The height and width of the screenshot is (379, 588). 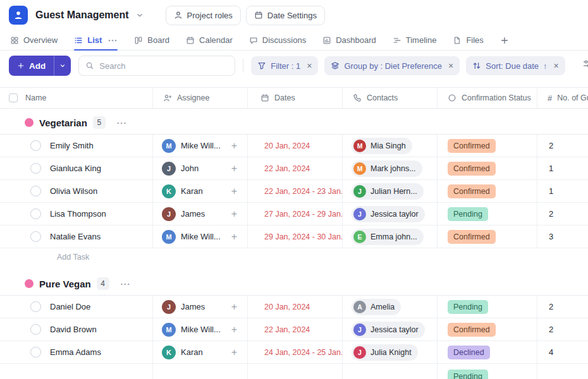 I want to click on assignee-cell: J John +, so click(x=200, y=168).